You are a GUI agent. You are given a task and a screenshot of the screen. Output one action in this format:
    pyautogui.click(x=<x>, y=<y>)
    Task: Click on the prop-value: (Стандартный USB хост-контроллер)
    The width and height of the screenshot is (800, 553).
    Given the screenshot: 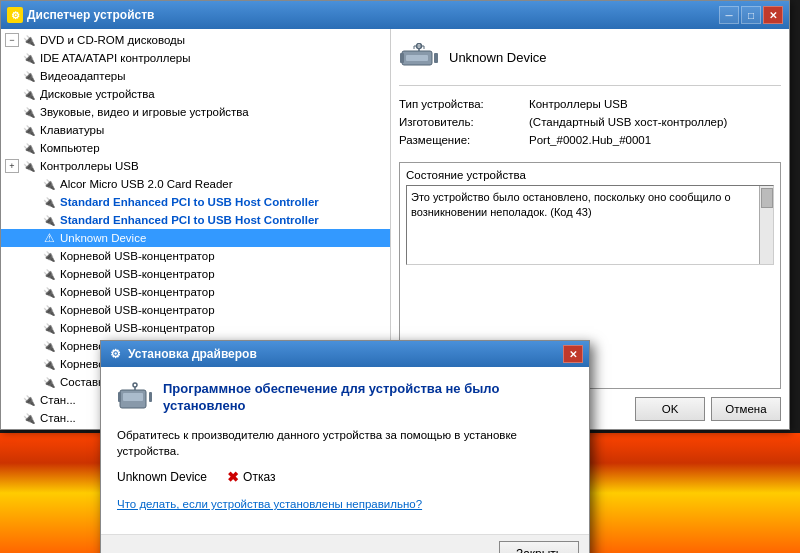 What is the action you would take?
    pyautogui.click(x=628, y=122)
    